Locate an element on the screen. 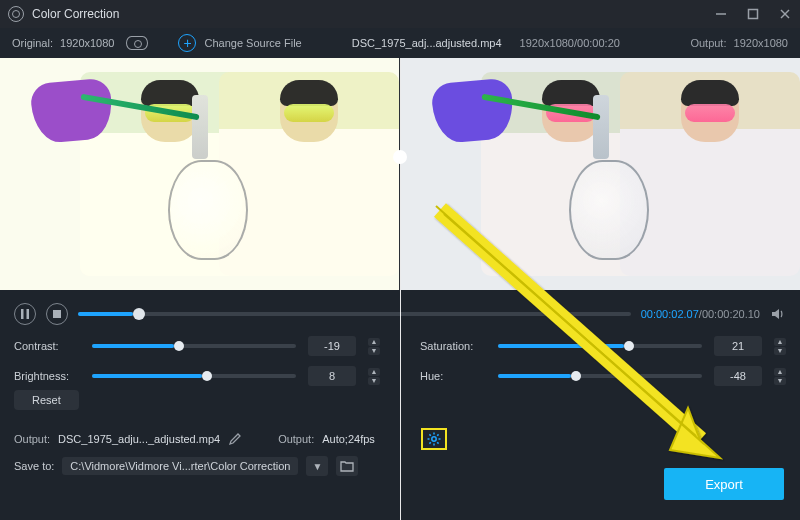  saturation-spinner: ▲▼ is located at coordinates (780, 346).